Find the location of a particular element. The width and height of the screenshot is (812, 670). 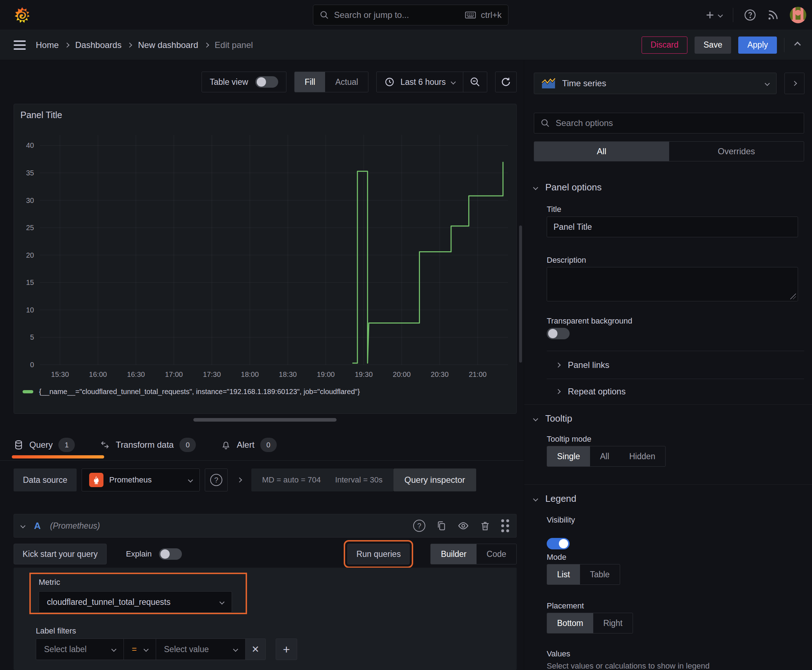

run-queries-button: Run queries is located at coordinates (378, 554).